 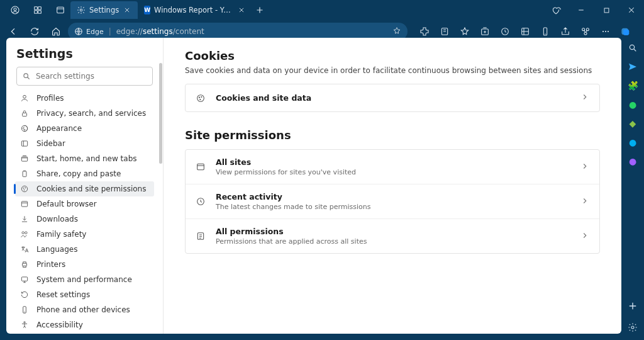 I want to click on sidebar-item-cookies: Cookies and site permissions, so click(x=84, y=189).